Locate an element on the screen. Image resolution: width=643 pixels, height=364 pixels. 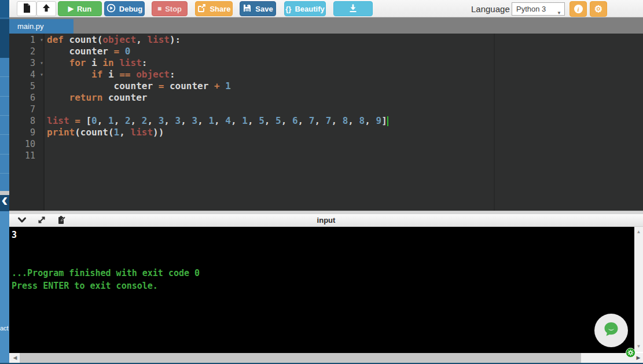
code-text: counter = counter + 1 is located at coordinates (138, 86).